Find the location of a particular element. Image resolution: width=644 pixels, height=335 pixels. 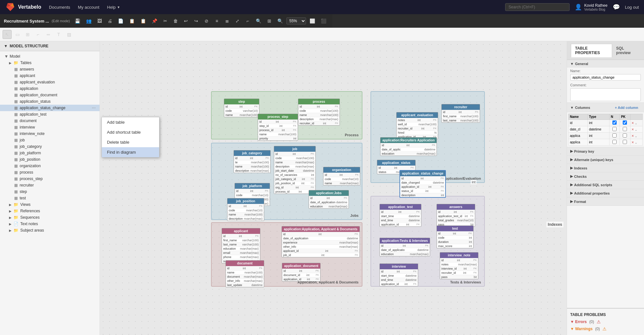

section-pk-header: ▶ Primary key is located at coordinates (606, 151).